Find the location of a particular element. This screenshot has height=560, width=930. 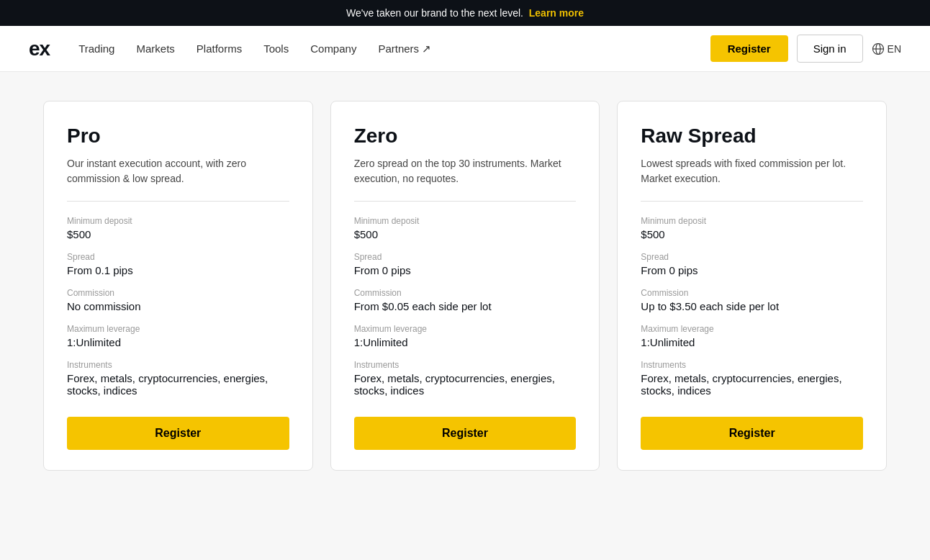

card-pro-divider is located at coordinates (179, 202).